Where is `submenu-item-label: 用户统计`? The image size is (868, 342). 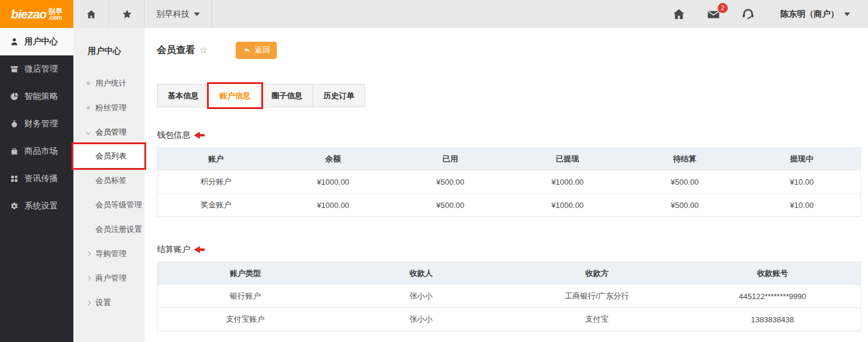
submenu-item-label: 用户统计 is located at coordinates (111, 83).